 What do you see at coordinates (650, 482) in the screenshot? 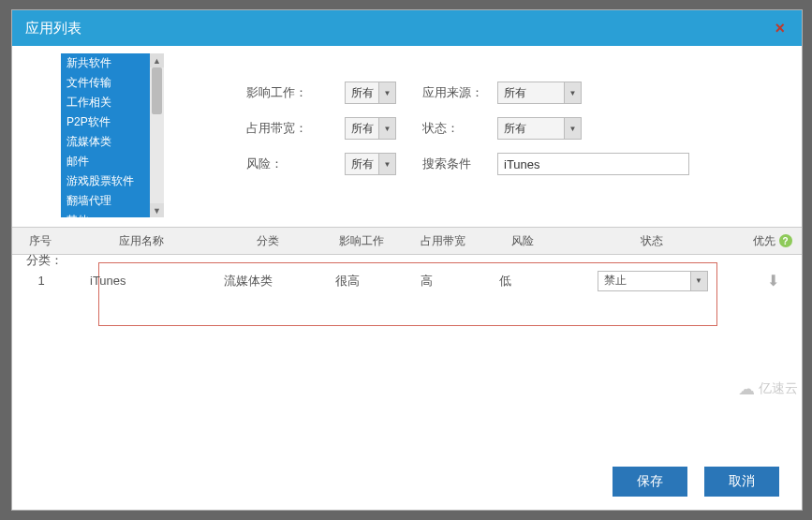
I see `save-button: 保存` at bounding box center [650, 482].